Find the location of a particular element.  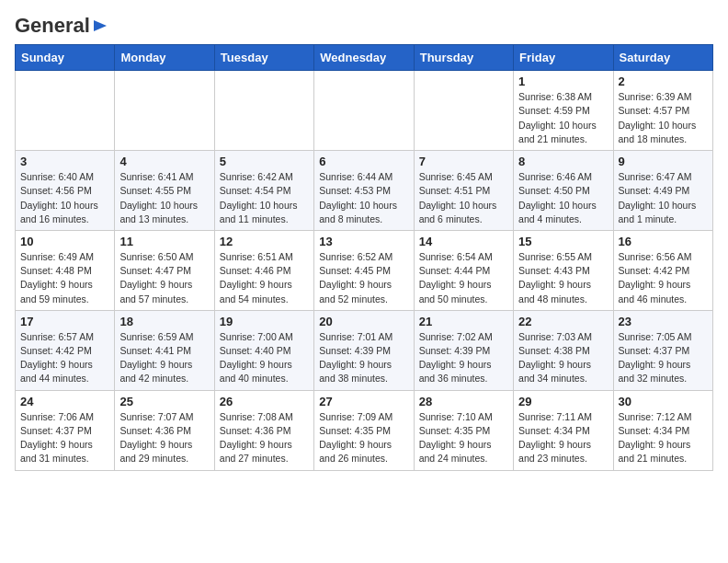

calendar-cell: 2Sunrise: 6:39 AM Sunset: 4:57 PM Daylig… is located at coordinates (663, 110).